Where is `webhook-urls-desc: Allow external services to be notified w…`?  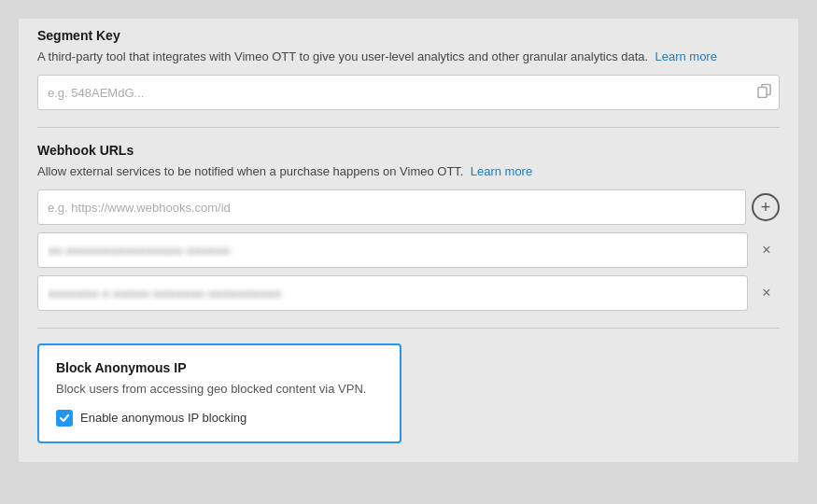
webhook-urls-desc: Allow external services to be notified w… is located at coordinates (409, 172).